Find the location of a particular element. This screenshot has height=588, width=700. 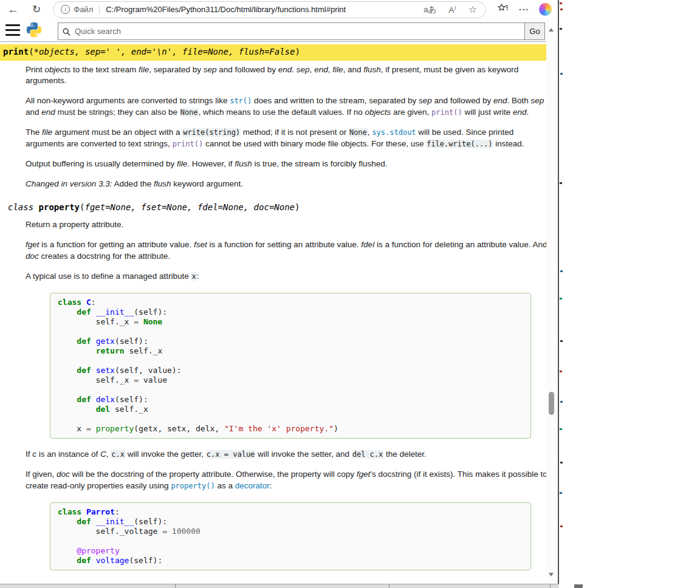

inline-link: sys.stdout is located at coordinates (394, 132).